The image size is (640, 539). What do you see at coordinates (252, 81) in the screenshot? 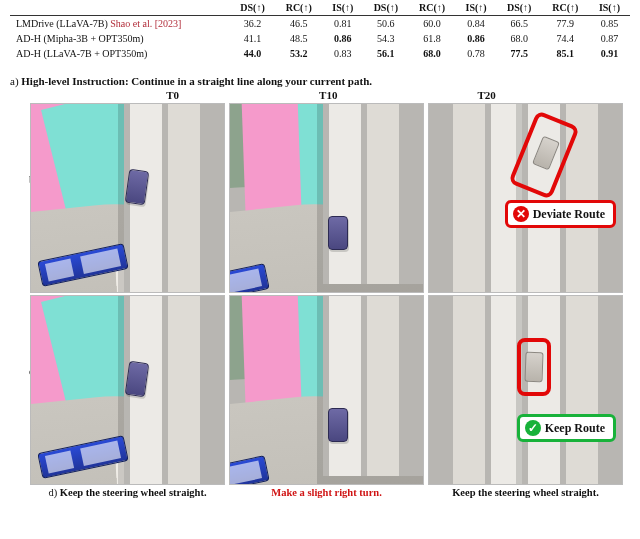
I see `instr-text: Continue in a straight line along your c…` at bounding box center [252, 81].